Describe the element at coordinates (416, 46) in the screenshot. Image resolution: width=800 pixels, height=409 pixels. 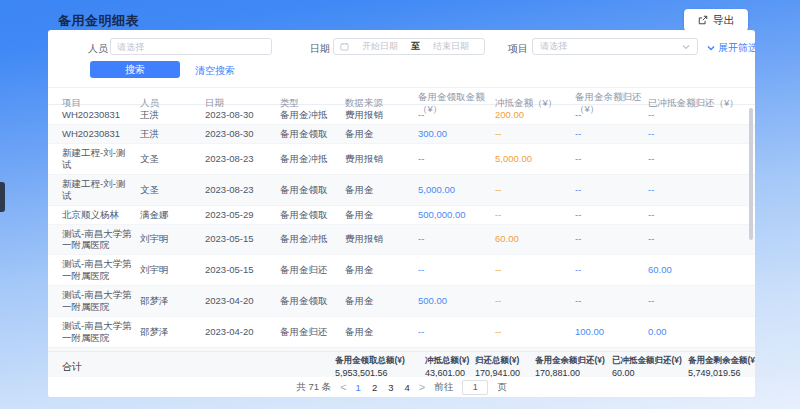
I see `date-separator: 至` at that location.